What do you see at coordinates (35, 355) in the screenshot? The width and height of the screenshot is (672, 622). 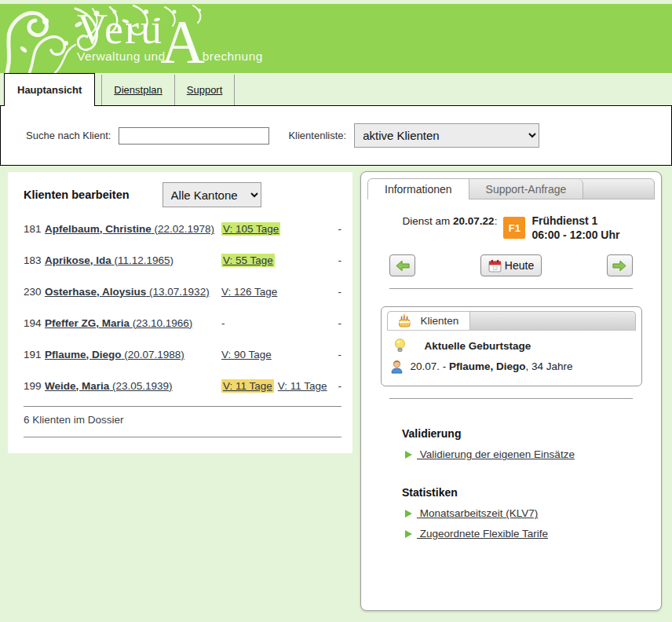 I see `client-id: 191` at bounding box center [35, 355].